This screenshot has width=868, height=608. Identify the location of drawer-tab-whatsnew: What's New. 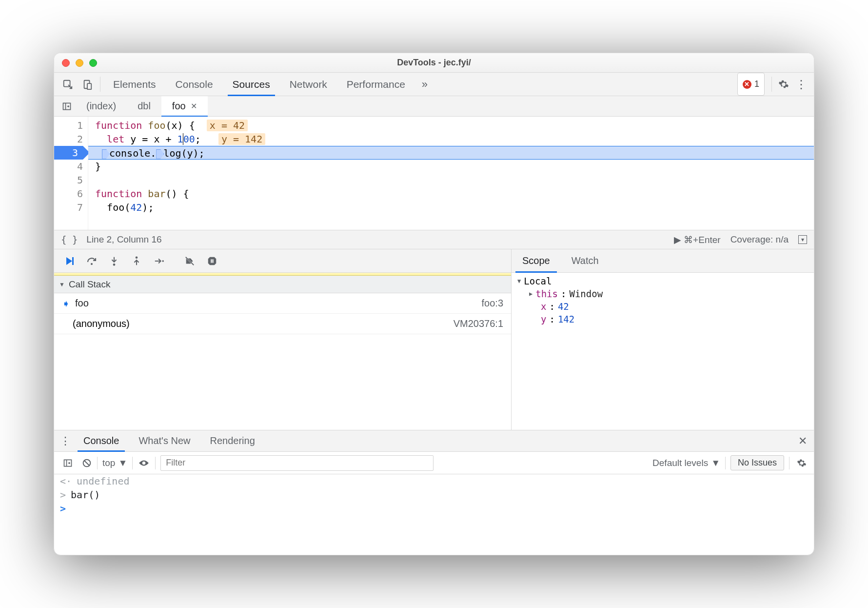
(164, 441).